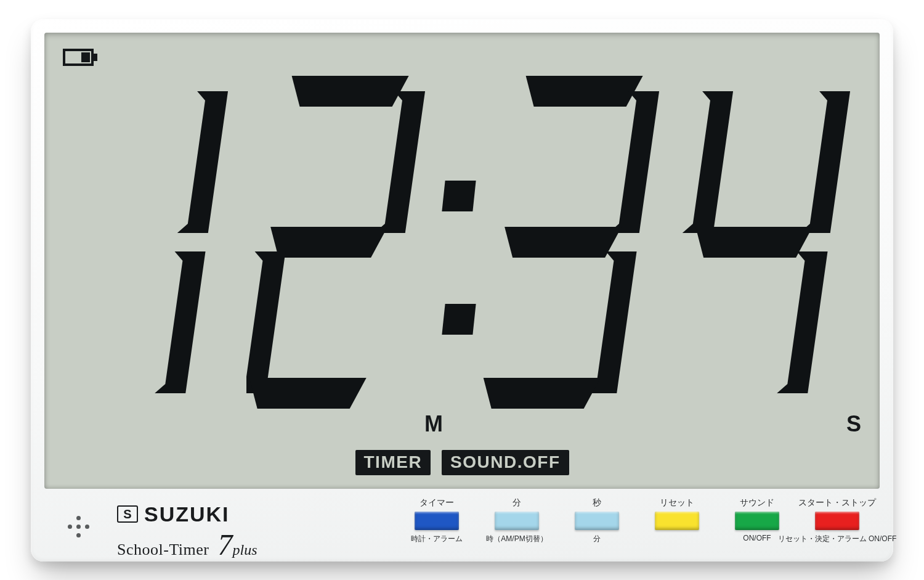 The height and width of the screenshot is (580, 924). Describe the element at coordinates (517, 521) in the screenshot. I see `minute-button` at that location.